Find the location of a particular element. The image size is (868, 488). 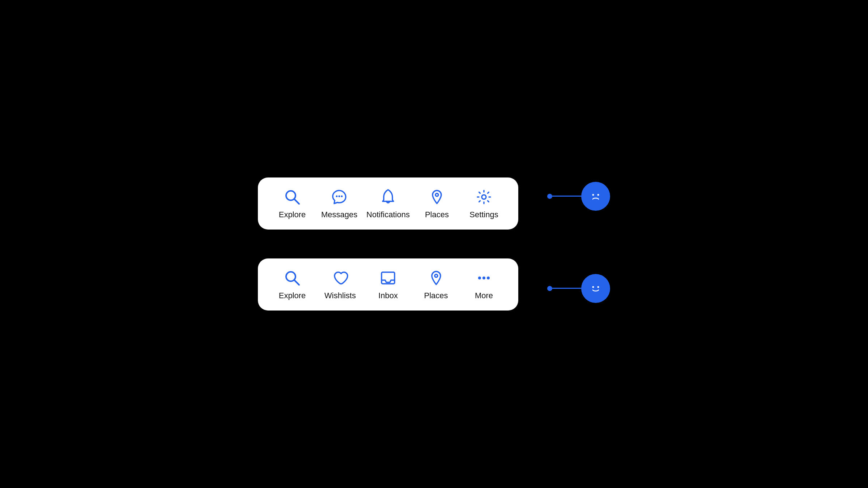

nav-bars-column: Explore Messages Notifications is located at coordinates (388, 244).